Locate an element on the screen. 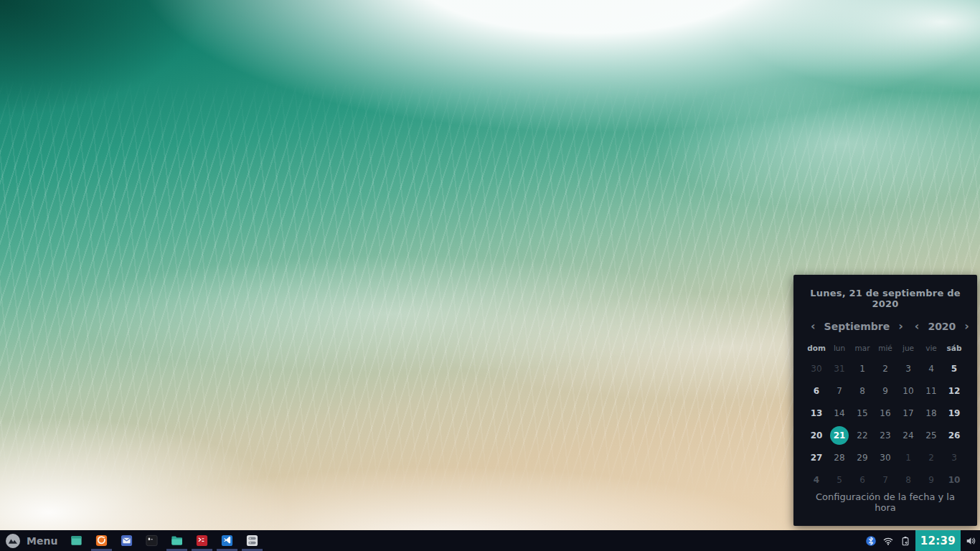  vscode-icon is located at coordinates (227, 541).